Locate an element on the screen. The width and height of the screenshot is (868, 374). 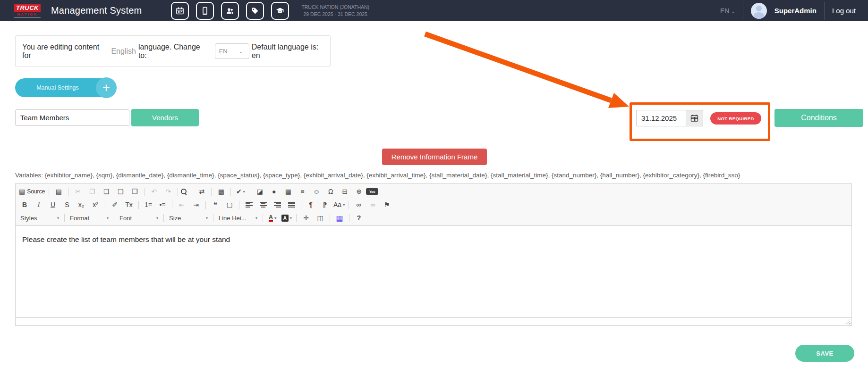
calendar-picker-button is located at coordinates (694, 118).